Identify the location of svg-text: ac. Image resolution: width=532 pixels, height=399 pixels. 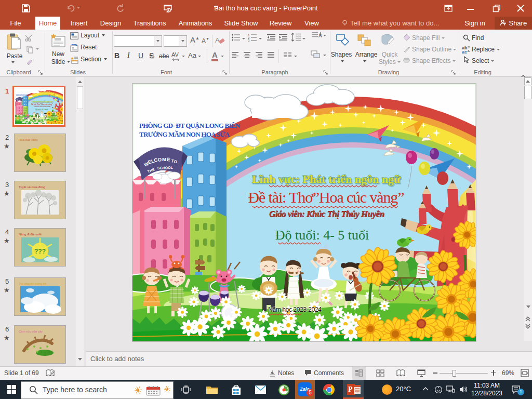
(464, 51).